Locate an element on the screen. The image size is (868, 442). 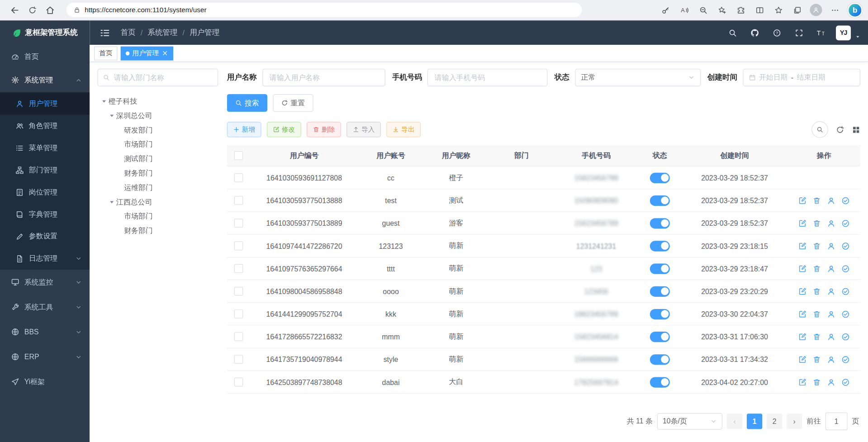
prev-page-button: ‹ is located at coordinates (735, 421).